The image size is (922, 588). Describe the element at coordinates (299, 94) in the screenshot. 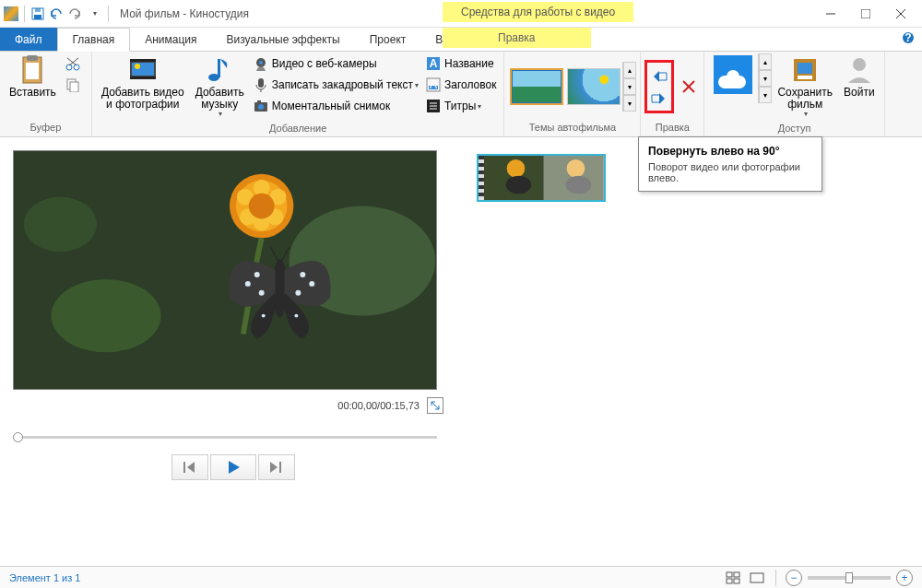

I see `ribbon-group-add: Добавить видео и фотографии Добавить муз…` at that location.